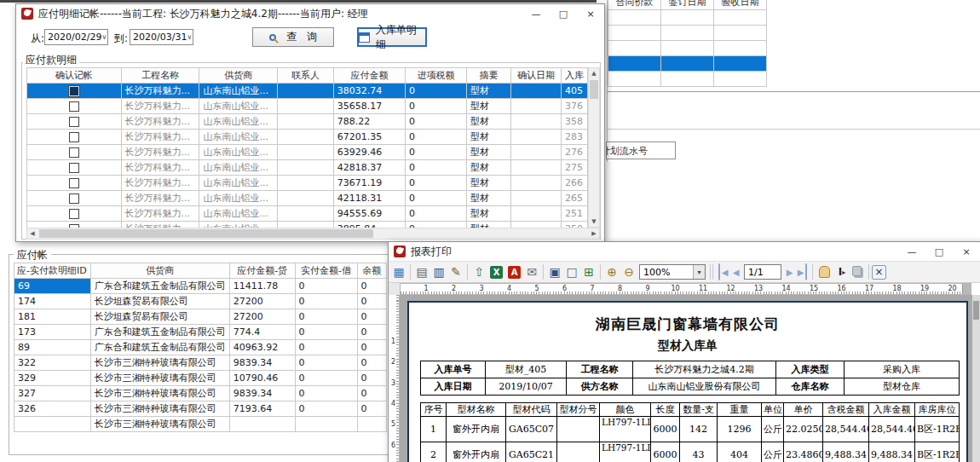  Describe the element at coordinates (369, 76) in the screenshot. I see `col-amount: 应付金额` at that location.